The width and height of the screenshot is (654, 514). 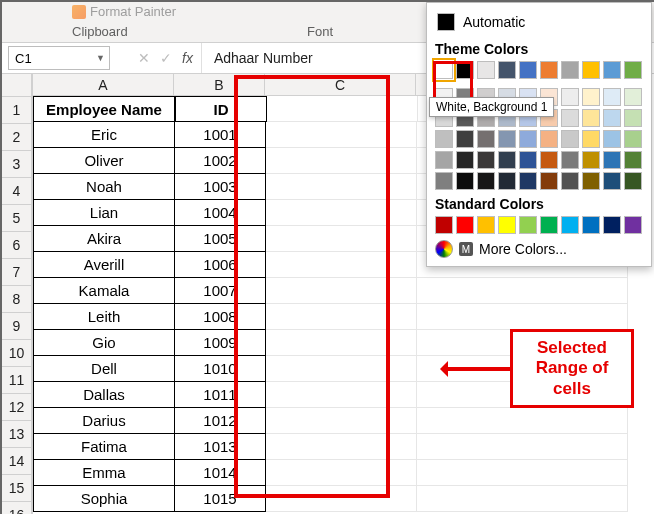 What do you see at coordinates (340, 85) in the screenshot?
I see `col-header-C: C` at bounding box center [340, 85].